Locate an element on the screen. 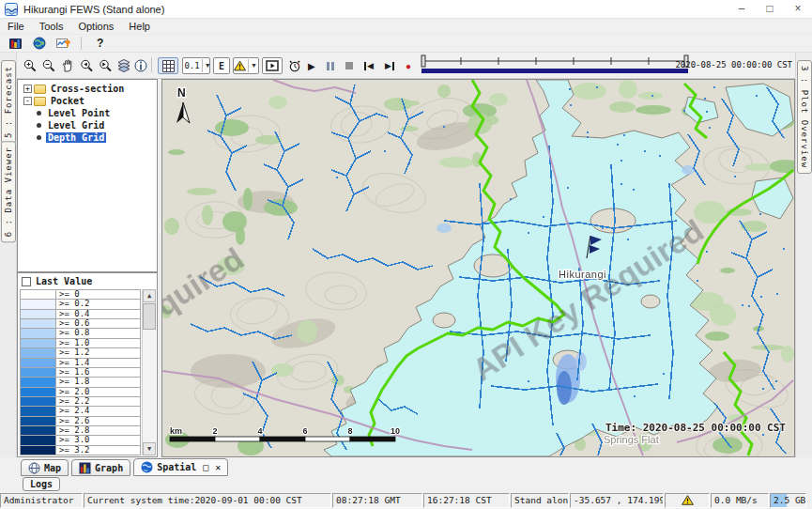 Image resolution: width=812 pixels, height=509 pixels. tree-item-level-point: Level Point is located at coordinates (87, 113).